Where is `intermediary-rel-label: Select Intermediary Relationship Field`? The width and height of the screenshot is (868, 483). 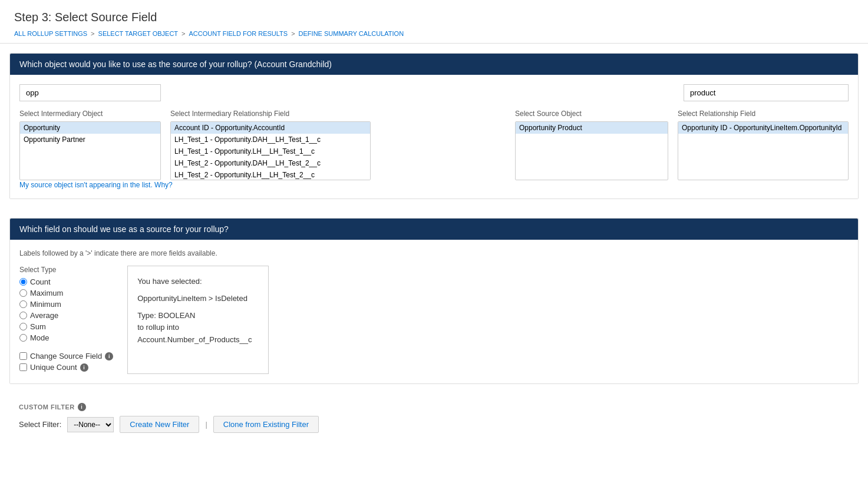
intermediary-rel-label: Select Intermediary Relationship Field is located at coordinates (270, 114).